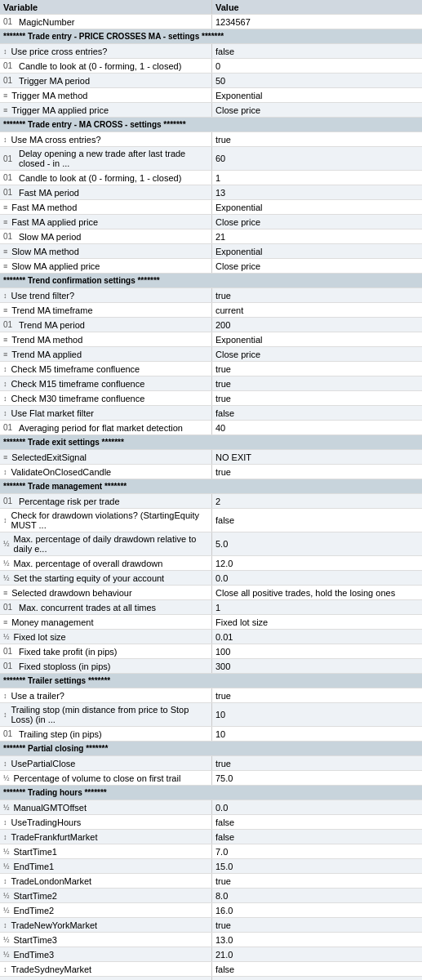 The width and height of the screenshot is (422, 980). What do you see at coordinates (211, 734) in the screenshot?
I see `table-row: 01 Trailing step (in pips) 10` at bounding box center [211, 734].